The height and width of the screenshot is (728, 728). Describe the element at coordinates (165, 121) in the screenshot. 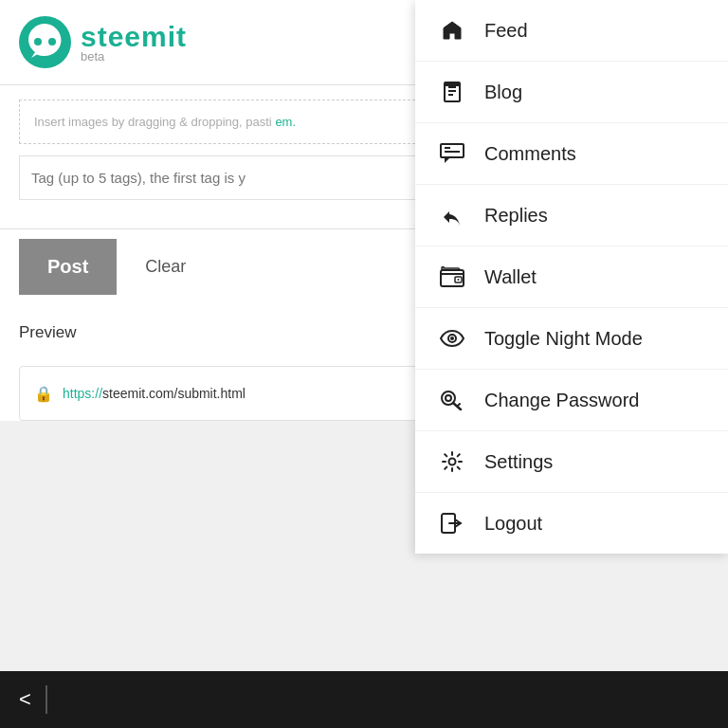

I see `image-drop-text: Insert images by dragging & dropping, pa…` at that location.